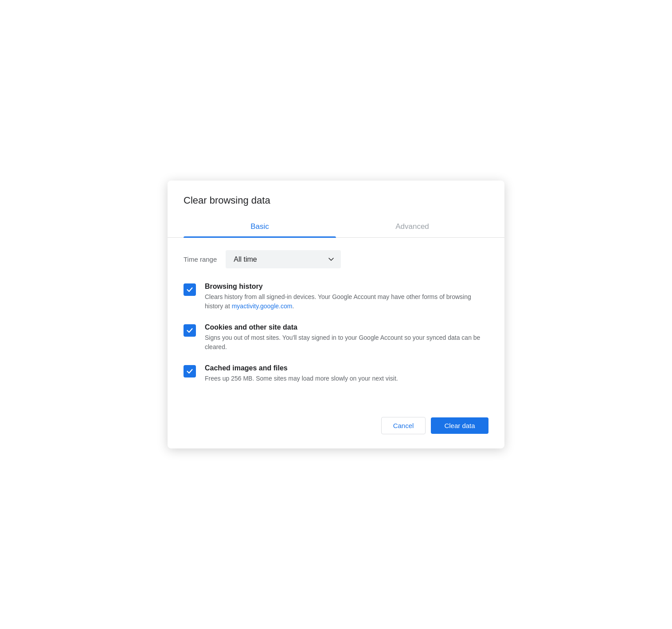  Describe the element at coordinates (190, 371) in the screenshot. I see `checkmark-icon-cached` at that location.